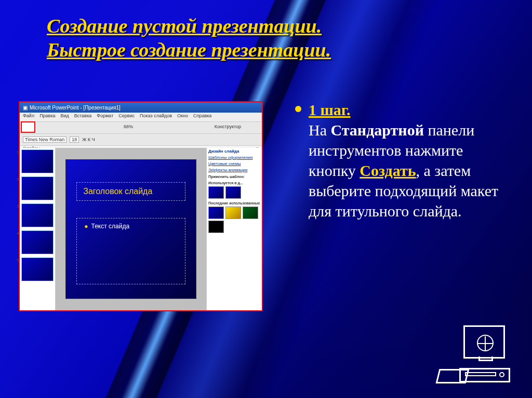  I want to click on taskpane-section: Последние использованные, so click(234, 203).